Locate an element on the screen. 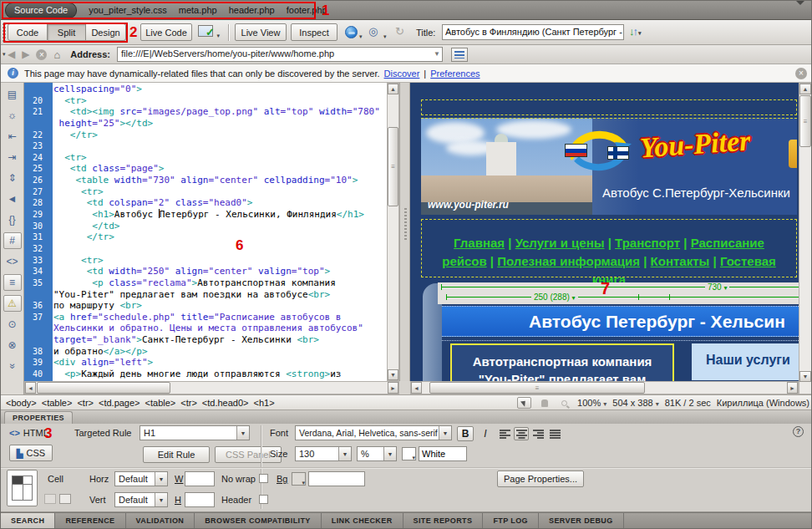 The width and height of the screenshot is (812, 529). design-hscroll-thumb: ≡ is located at coordinates (537, 388).